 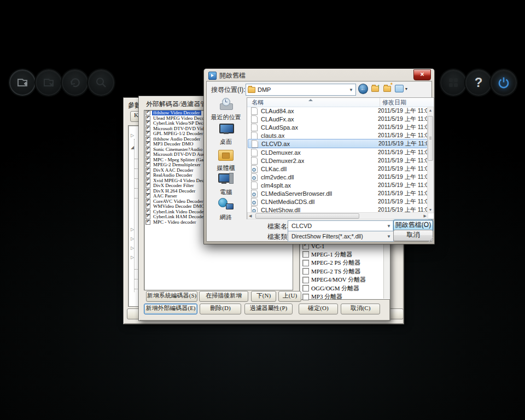 I want to click on splitter-item: MPEG-2 TS 分離器, so click(x=331, y=271).